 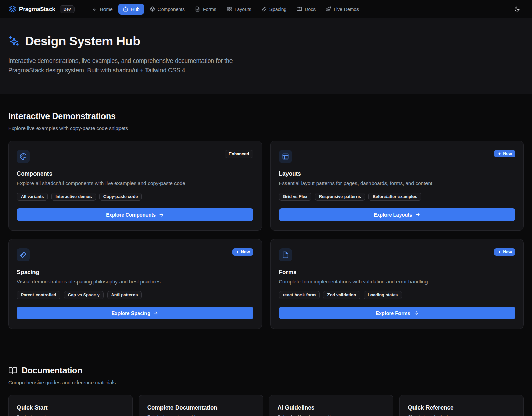 What do you see at coordinates (73, 197) in the screenshot?
I see `tag: Interactive demos` at bounding box center [73, 197].